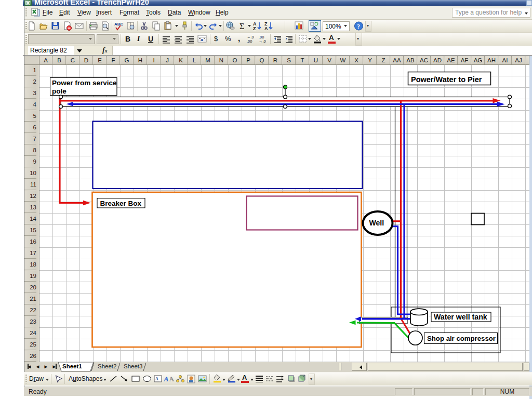  I want to click on svg-text: Power/Water to Pier, so click(447, 79).